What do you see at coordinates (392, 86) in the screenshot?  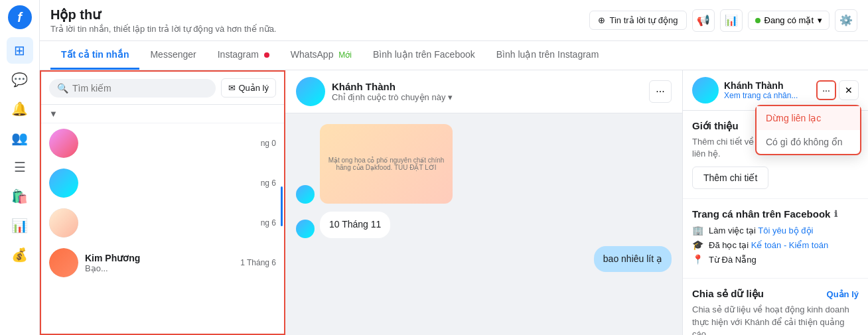 I see `chat-user-name: Khánh Thành` at bounding box center [392, 86].